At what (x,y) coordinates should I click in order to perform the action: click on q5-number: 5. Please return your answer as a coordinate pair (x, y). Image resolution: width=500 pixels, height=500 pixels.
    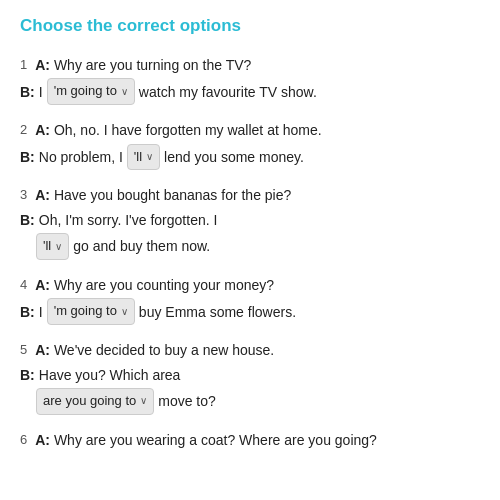
    Looking at the image, I should click on (24, 350).